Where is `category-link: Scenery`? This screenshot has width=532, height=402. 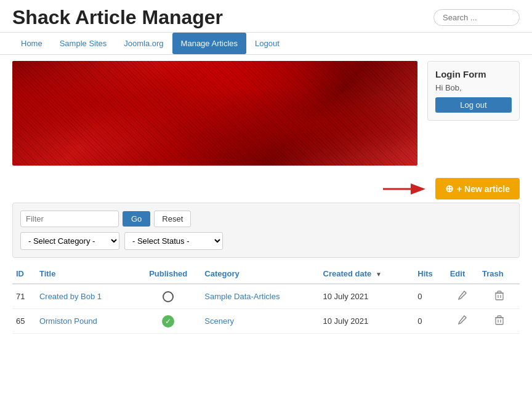 category-link: Scenery is located at coordinates (219, 321).